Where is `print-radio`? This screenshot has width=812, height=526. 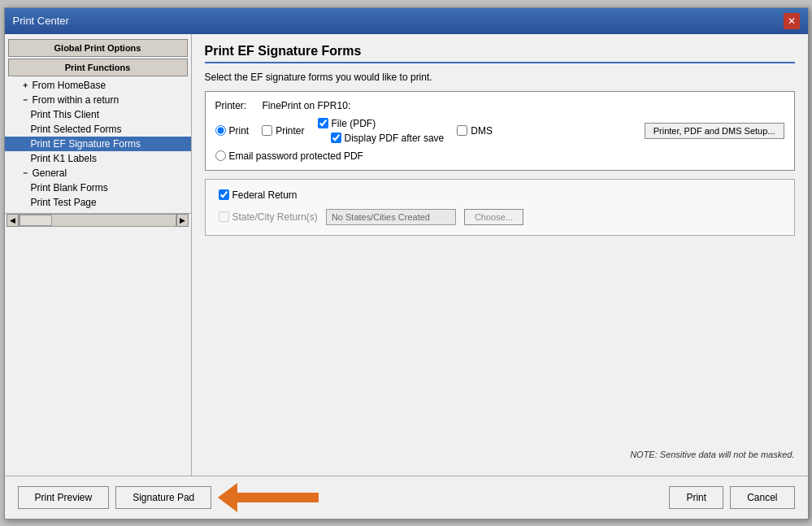
print-radio is located at coordinates (221, 130).